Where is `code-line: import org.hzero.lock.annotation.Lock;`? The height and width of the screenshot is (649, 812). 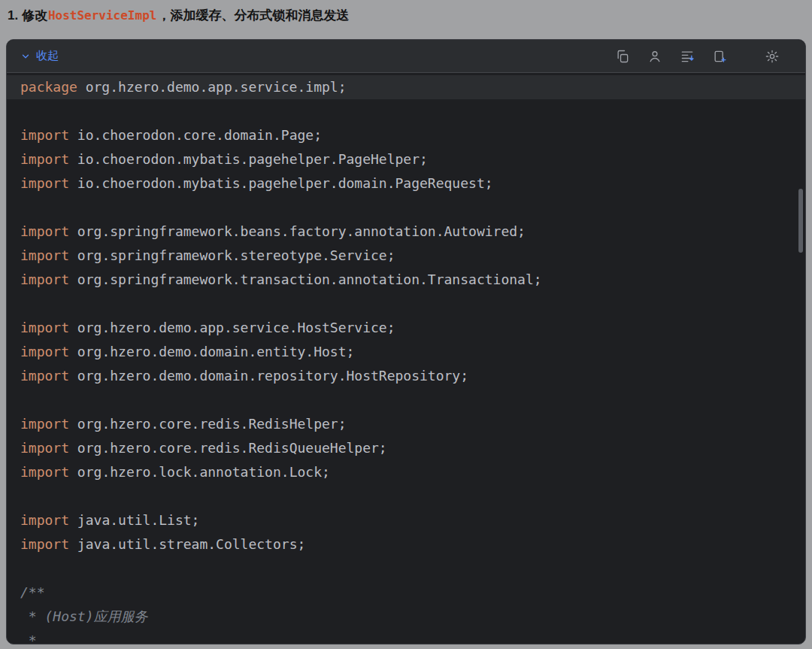
code-line: import org.hzero.lock.annotation.Lock; is located at coordinates (406, 472).